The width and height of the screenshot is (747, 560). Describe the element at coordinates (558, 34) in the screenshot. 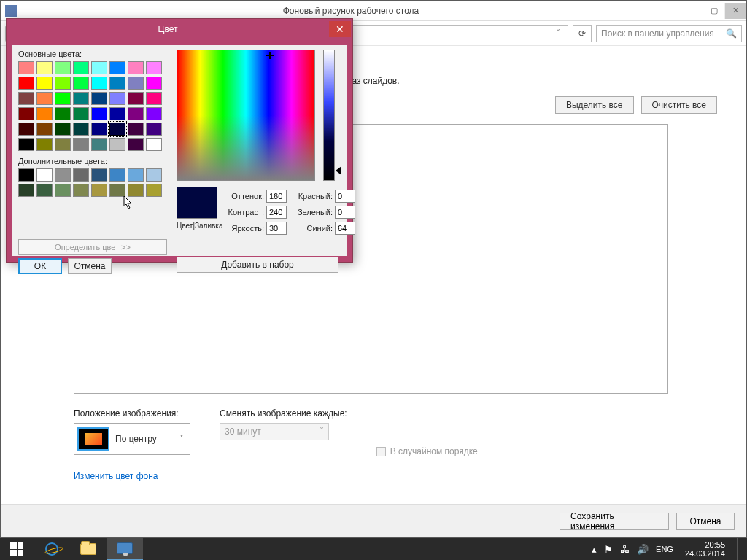

I see `address-dropdown-icon: ˅` at that location.